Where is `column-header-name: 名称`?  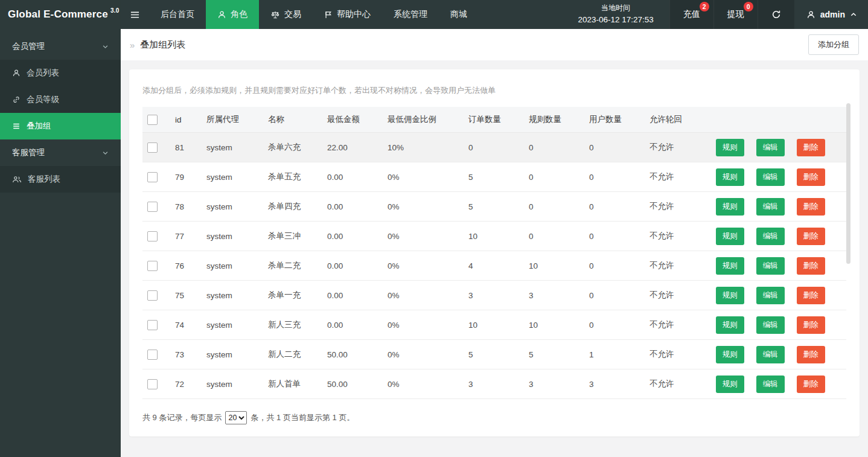 column-header-name: 名称 is located at coordinates (293, 120).